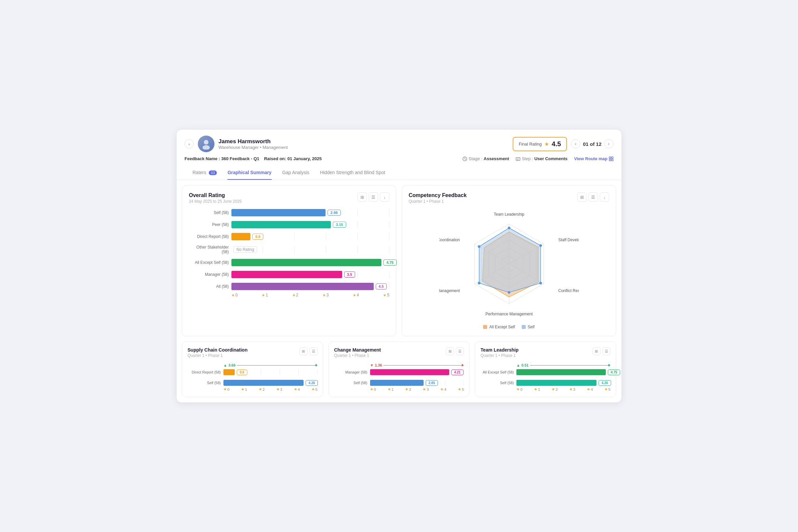 The width and height of the screenshot is (798, 532). What do you see at coordinates (569, 291) in the screenshot?
I see `svg-text: Conflict Resolution` at bounding box center [569, 291].